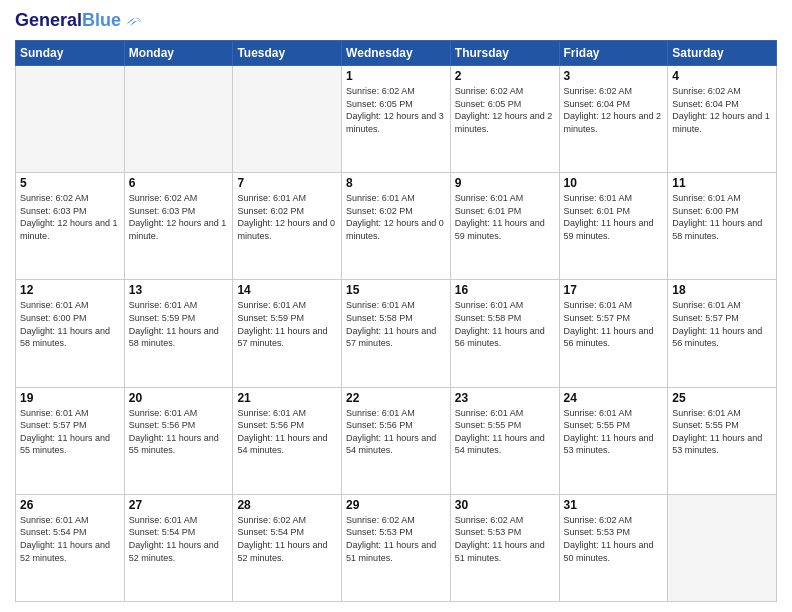 The image size is (792, 612). Describe the element at coordinates (614, 548) in the screenshot. I see `day-cell-31: 31Sunrise: 6:02 AM Sunset: 5:53 PM Dayli…` at that location.